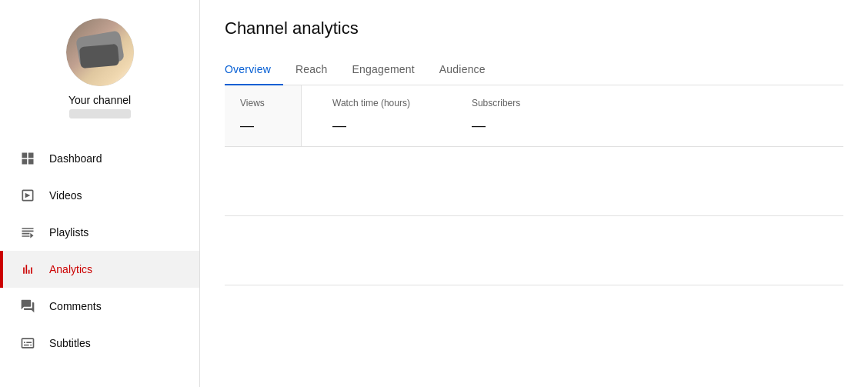 The image size is (868, 387). What do you see at coordinates (534, 69) in the screenshot?
I see `tabs-container: Overview Reach Engagement Audience` at bounding box center [534, 69].